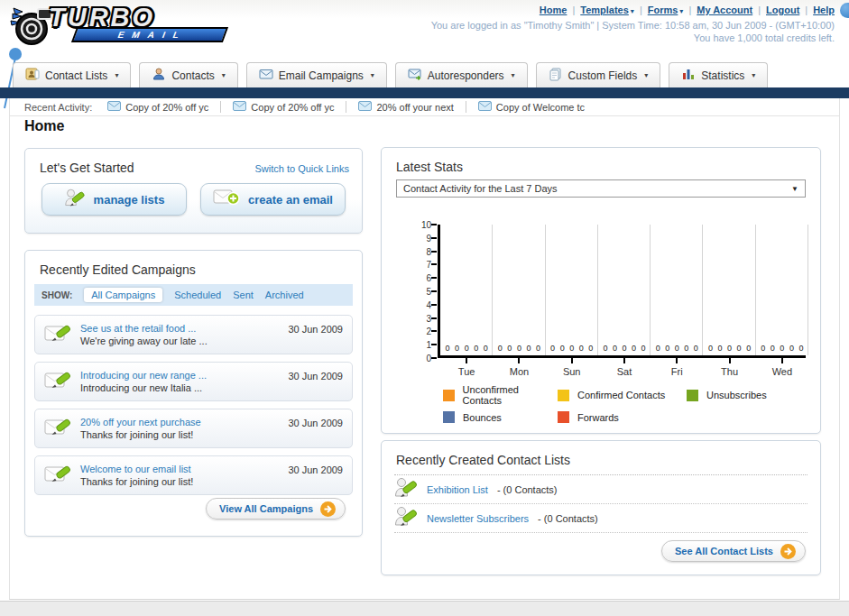 Image resolution: width=849 pixels, height=616 pixels. I want to click on create-an-email-button: create an email, so click(272, 199).